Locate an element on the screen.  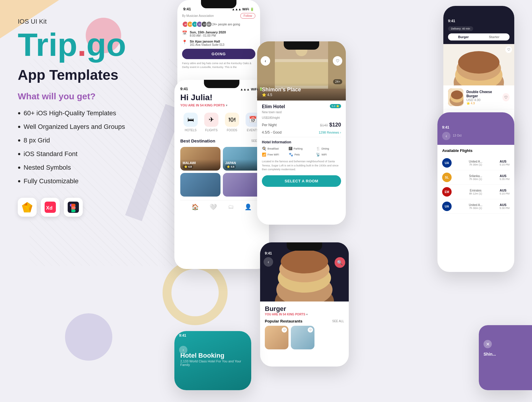
parking-icon: 🅿 is located at coordinates (291, 149).